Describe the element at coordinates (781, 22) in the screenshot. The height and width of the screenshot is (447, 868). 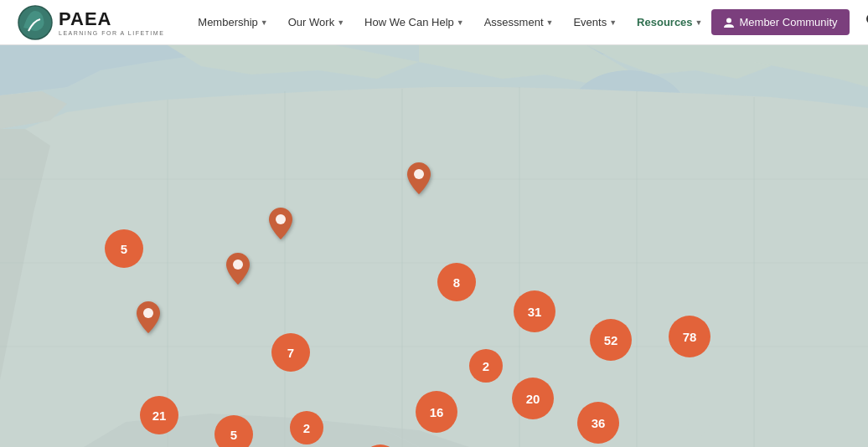
I see `member-community-button: Member Community` at that location.